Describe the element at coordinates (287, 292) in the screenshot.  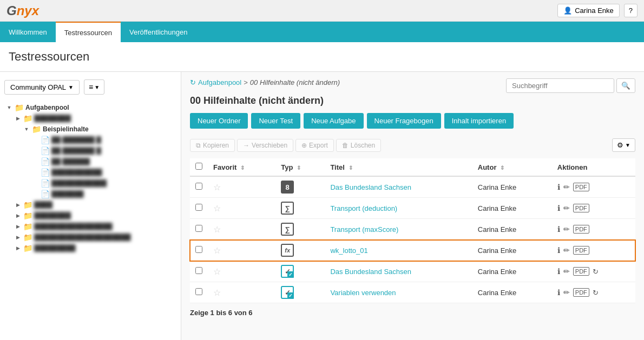
I see `type-icon-check2: ✓ ✓` at that location.